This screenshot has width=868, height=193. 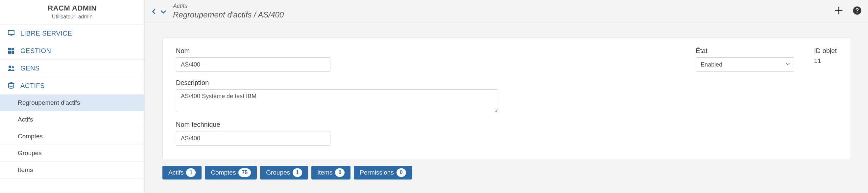 What do you see at coordinates (826, 96) in the screenshot?
I see `field-objid: ID objet 11` at bounding box center [826, 96].